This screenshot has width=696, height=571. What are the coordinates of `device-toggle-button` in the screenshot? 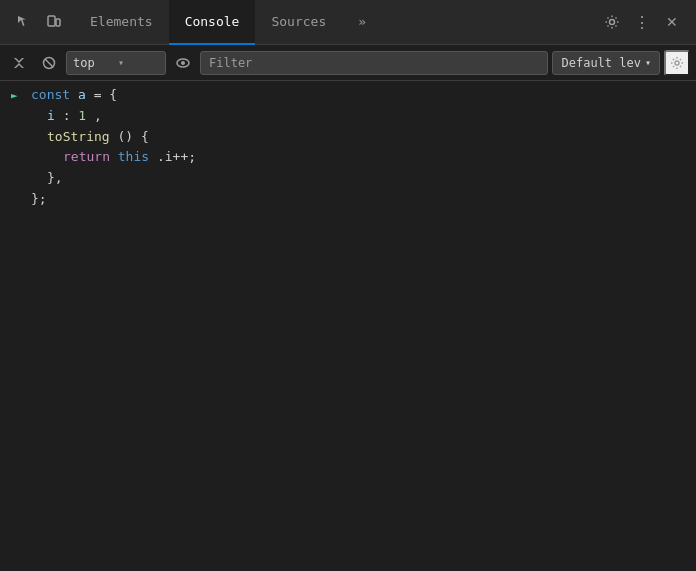 It's located at (54, 22).